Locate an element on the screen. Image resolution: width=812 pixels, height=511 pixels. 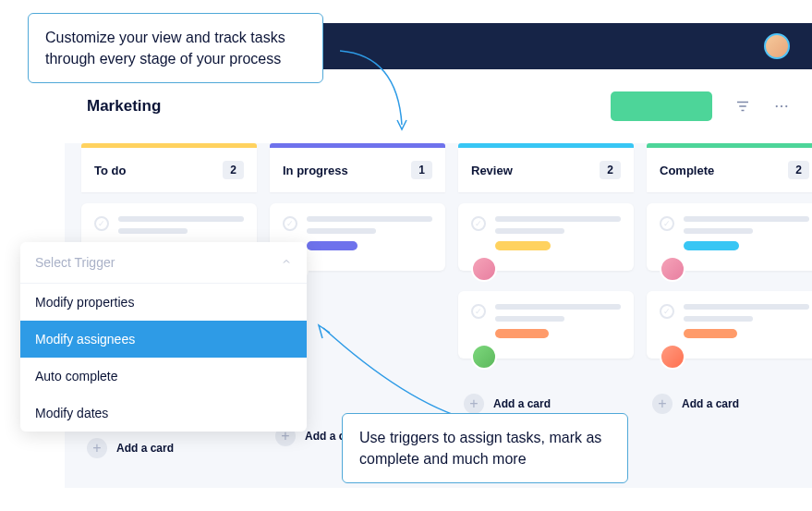
dropdown-item-auto-complete: Auto complete is located at coordinates (164, 376).